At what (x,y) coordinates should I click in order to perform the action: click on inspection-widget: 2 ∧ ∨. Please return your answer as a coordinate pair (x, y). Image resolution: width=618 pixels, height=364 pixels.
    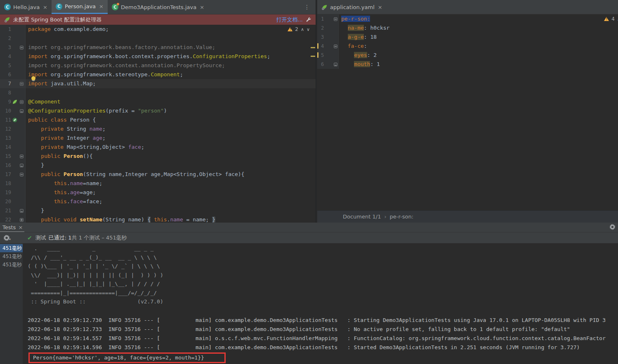
    Looking at the image, I should click on (299, 29).